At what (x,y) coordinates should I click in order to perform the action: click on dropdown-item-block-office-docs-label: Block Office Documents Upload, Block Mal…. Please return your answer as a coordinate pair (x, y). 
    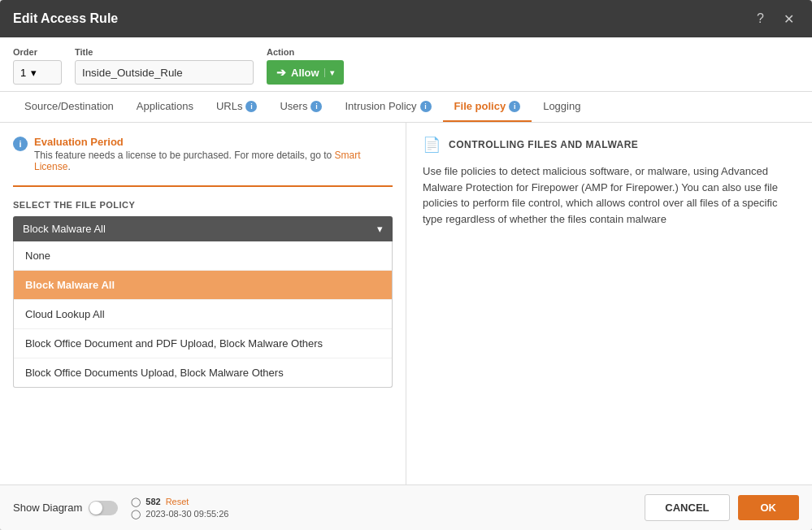
    Looking at the image, I should click on (154, 372).